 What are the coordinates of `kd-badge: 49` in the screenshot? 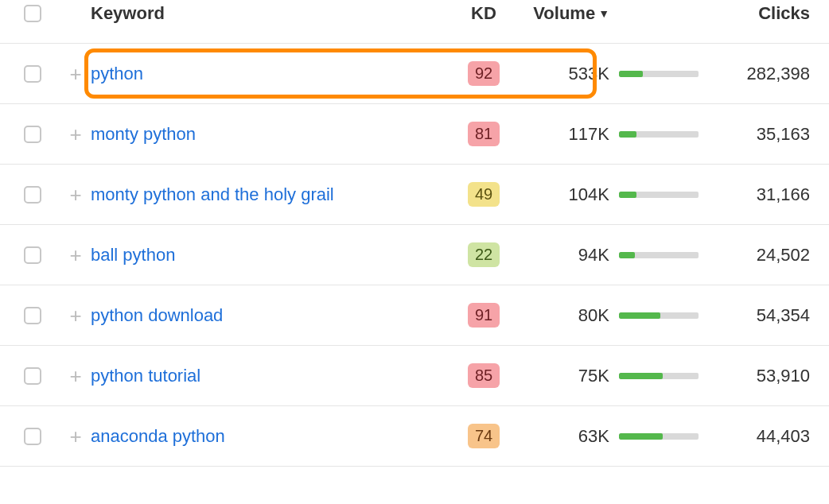 It's located at (484, 194).